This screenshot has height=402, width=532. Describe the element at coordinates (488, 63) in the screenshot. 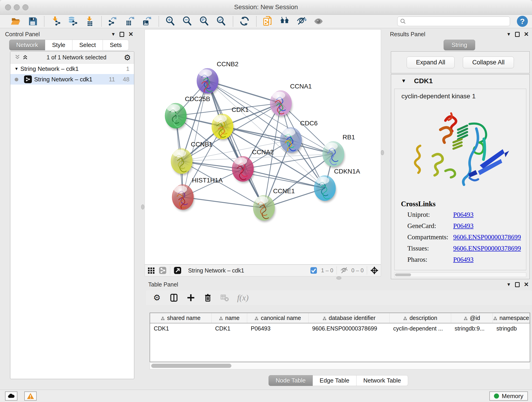

I see `collapse-all-button: Collapse All` at that location.